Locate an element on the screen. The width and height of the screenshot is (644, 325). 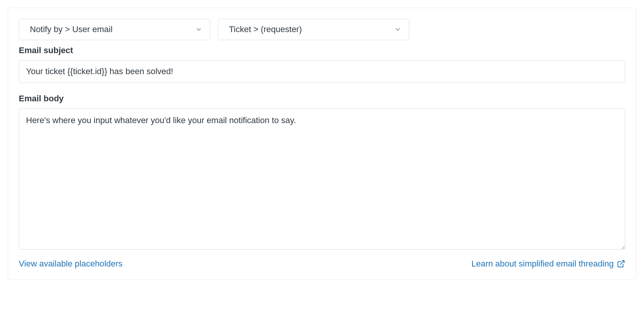
action-dropdown-row: Notify by > User email Ticket > (request… is located at coordinates (322, 29).